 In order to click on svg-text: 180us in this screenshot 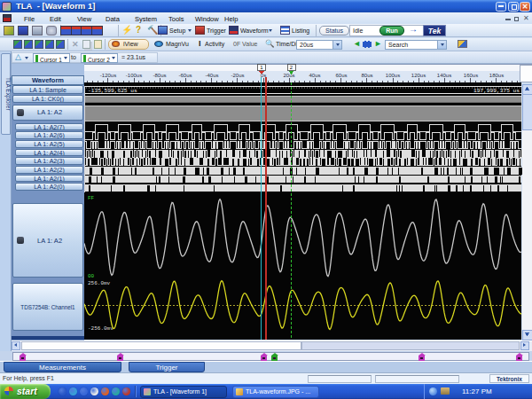, I will do `click(497, 75)`.